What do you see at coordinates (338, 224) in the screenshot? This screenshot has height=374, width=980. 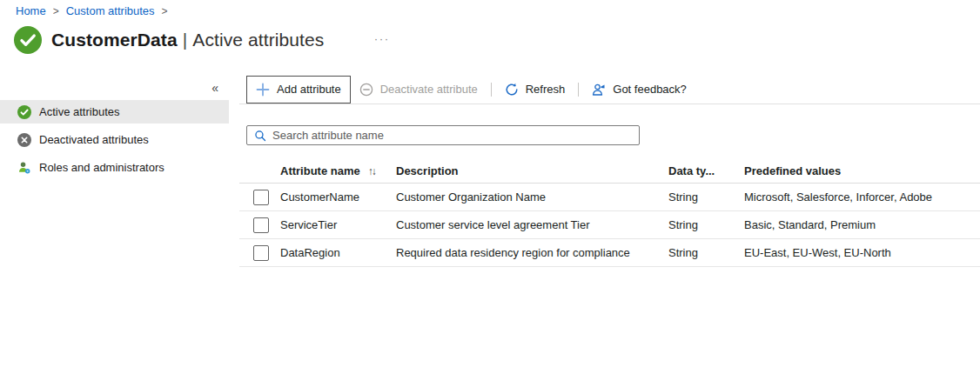 I see `attribute-name-cell: ServiceTier` at bounding box center [338, 224].